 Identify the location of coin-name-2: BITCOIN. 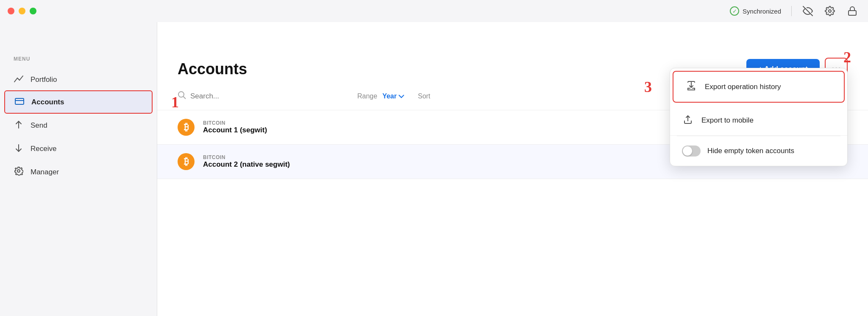
(444, 157).